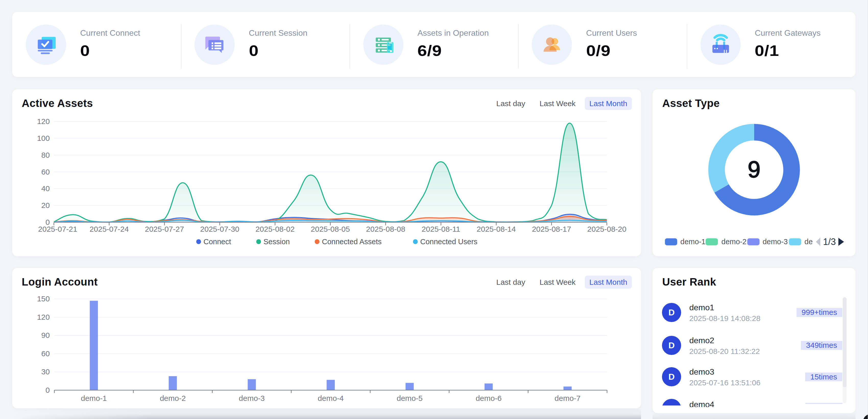  I want to click on svg-text: Connected Assets, so click(352, 242).